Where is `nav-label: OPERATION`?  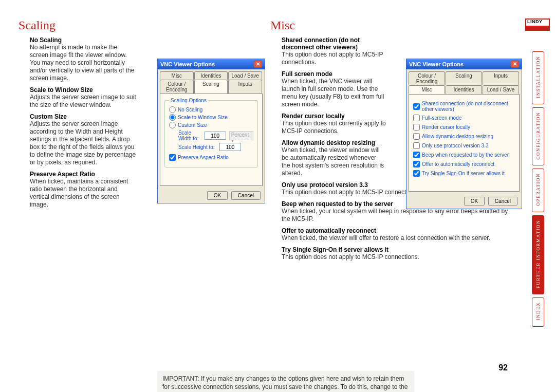
nav-label: OPERATION is located at coordinates (538, 190).